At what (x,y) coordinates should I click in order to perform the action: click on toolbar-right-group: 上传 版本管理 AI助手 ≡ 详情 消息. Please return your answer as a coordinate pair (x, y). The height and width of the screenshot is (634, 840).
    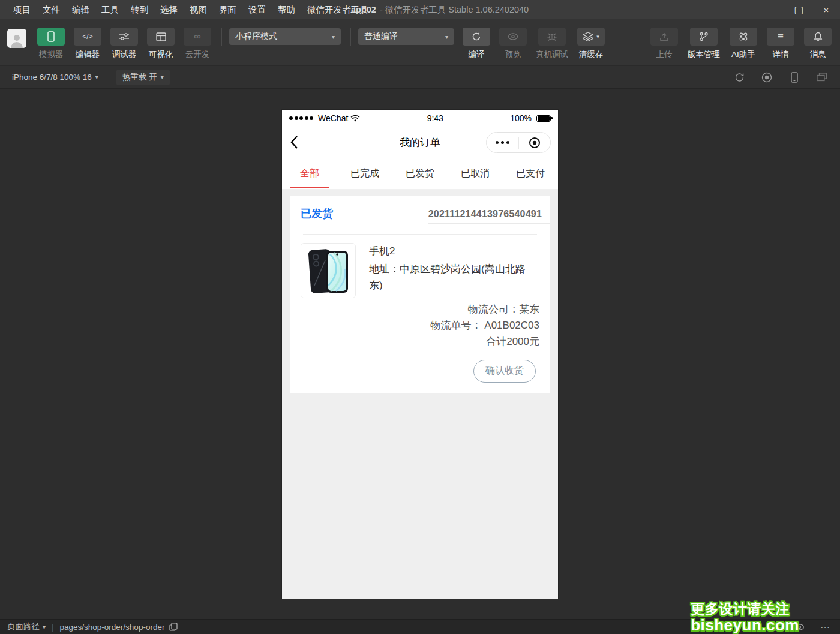
    Looking at the image, I should click on (736, 44).